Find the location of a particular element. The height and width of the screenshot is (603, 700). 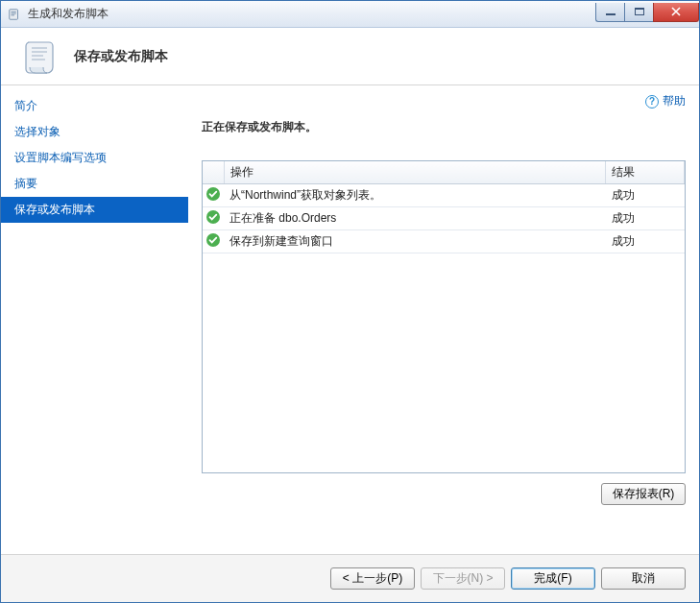

close-button is located at coordinates (676, 12).